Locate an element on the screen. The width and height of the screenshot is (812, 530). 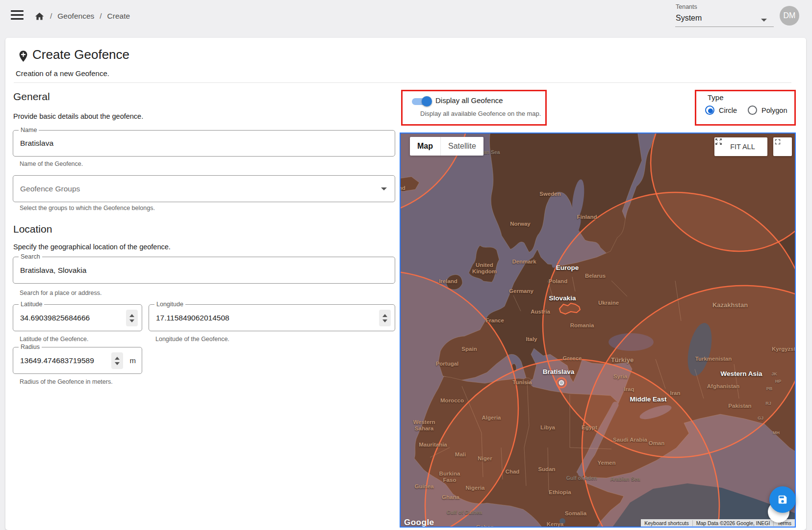
location-heading: Location is located at coordinates (32, 229).